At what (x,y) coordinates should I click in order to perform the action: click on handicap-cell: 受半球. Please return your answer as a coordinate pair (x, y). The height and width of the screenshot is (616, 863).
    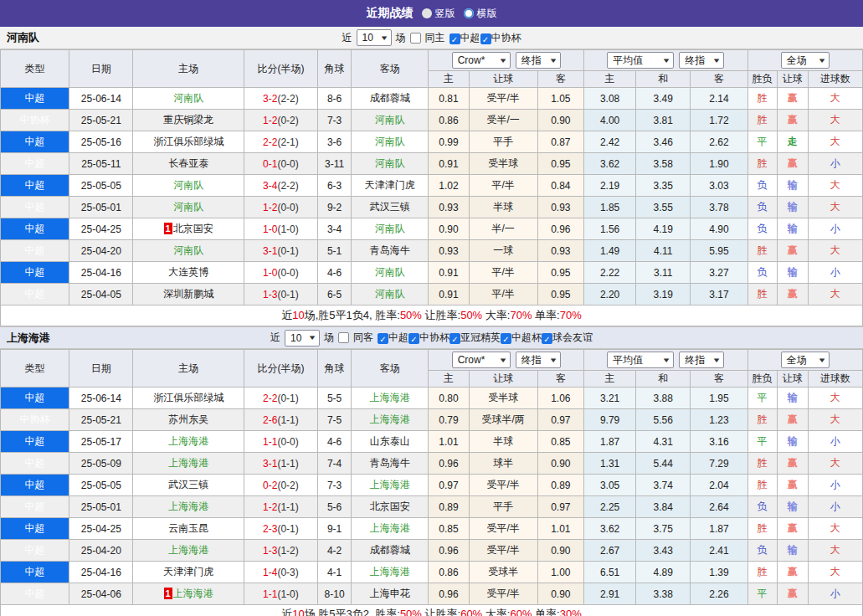
    Looking at the image, I should click on (503, 398).